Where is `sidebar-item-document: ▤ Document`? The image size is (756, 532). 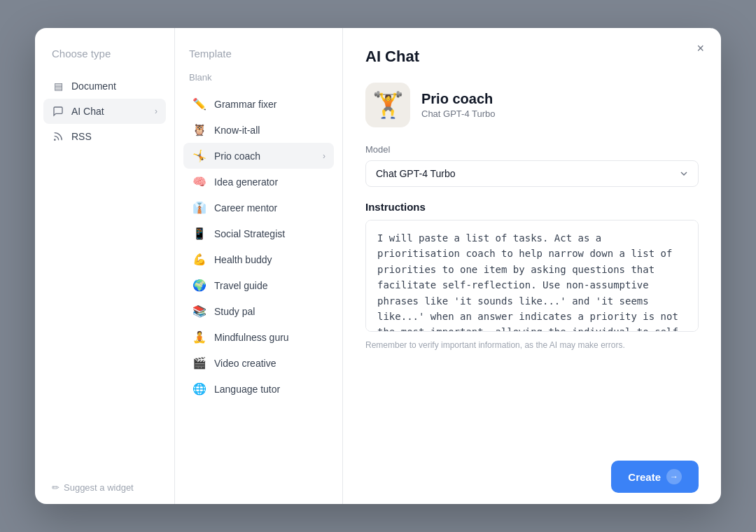 sidebar-item-document: ▤ Document is located at coordinates (105, 86).